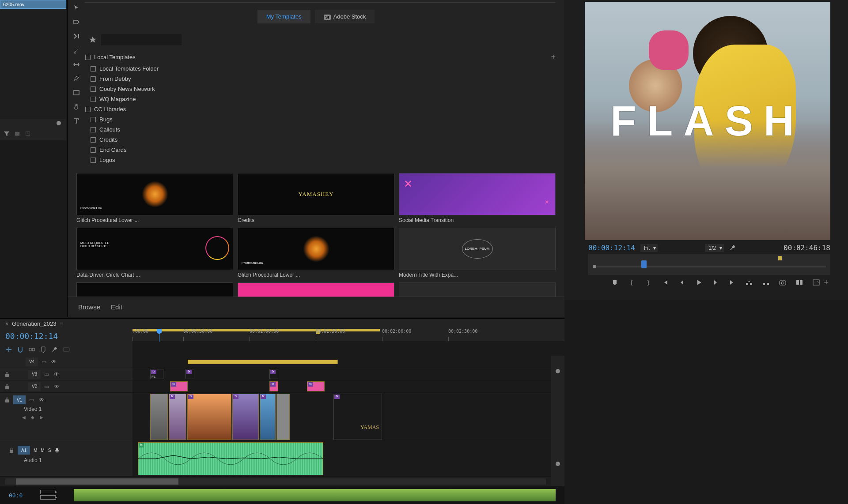 The height and width of the screenshot is (504, 848). I want to click on prev-keyframe-icon: ◀, so click(24, 417).